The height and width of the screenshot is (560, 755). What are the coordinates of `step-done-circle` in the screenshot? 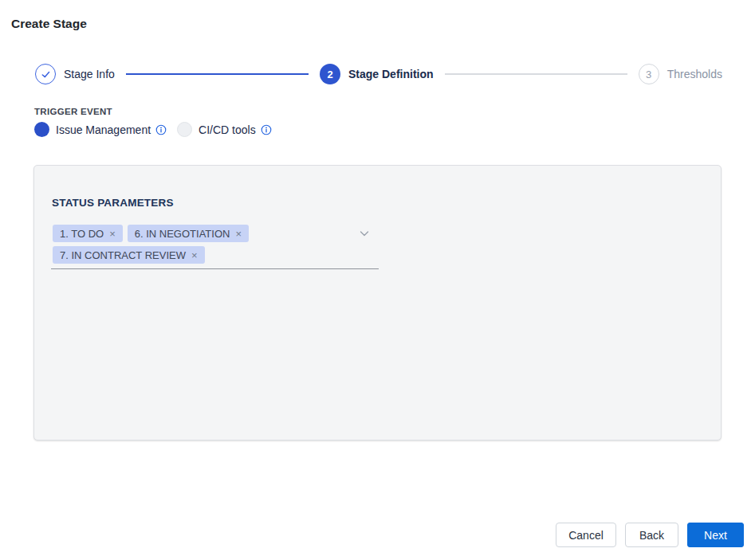 It's located at (45, 74).